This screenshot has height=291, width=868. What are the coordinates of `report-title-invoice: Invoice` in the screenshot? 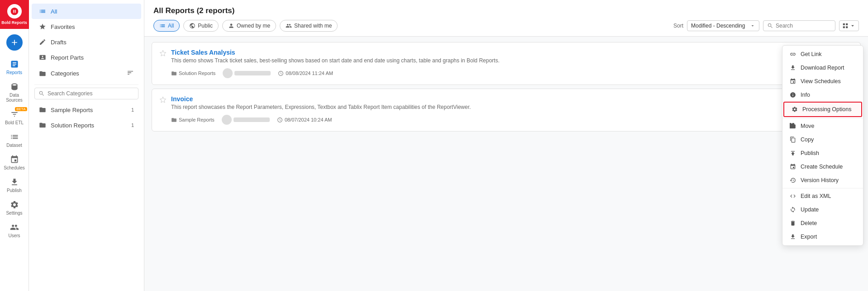 It's located at (512, 99).